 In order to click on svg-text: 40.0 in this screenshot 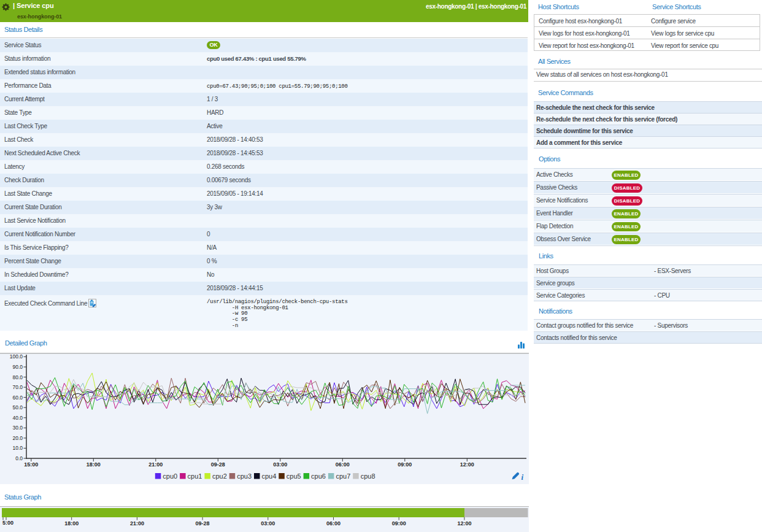, I will do `click(17, 418)`.